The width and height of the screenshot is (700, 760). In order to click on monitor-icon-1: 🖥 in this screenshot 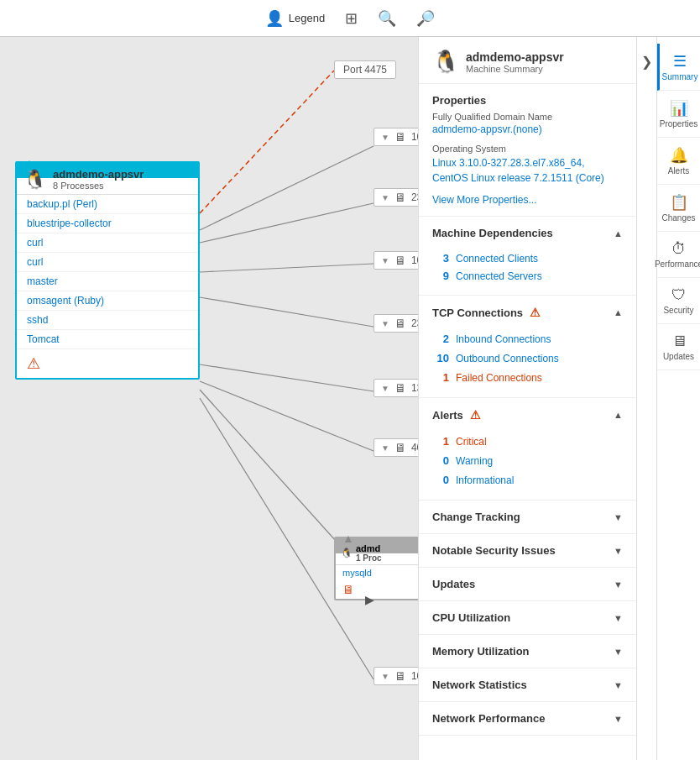, I will do `click(400, 137)`.